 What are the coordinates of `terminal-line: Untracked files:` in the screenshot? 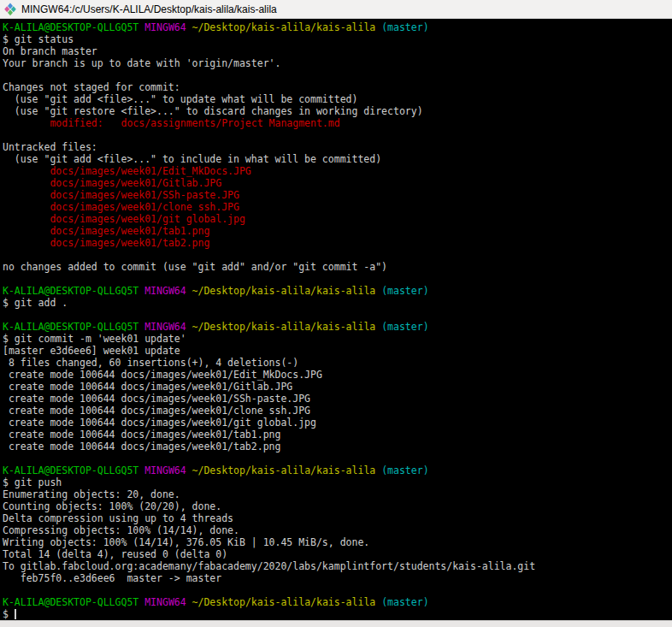 It's located at (337, 147).